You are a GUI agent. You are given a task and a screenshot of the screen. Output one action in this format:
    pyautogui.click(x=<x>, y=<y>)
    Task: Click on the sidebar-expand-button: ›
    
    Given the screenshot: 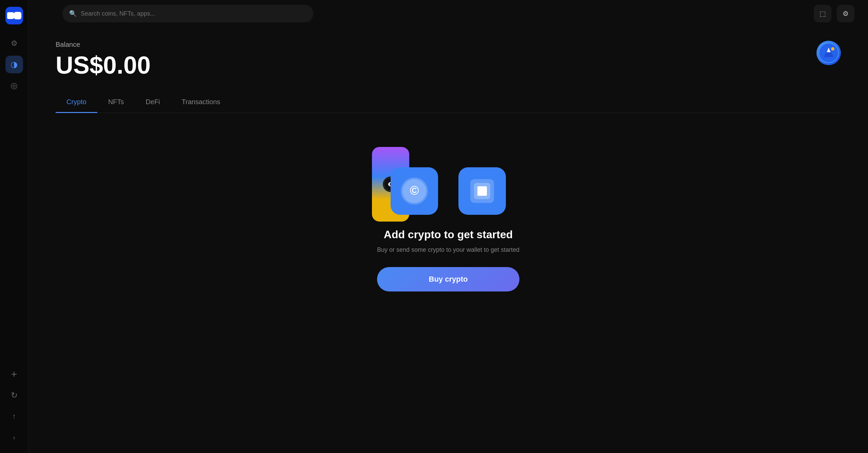 What is the action you would take?
    pyautogui.click(x=14, y=437)
    